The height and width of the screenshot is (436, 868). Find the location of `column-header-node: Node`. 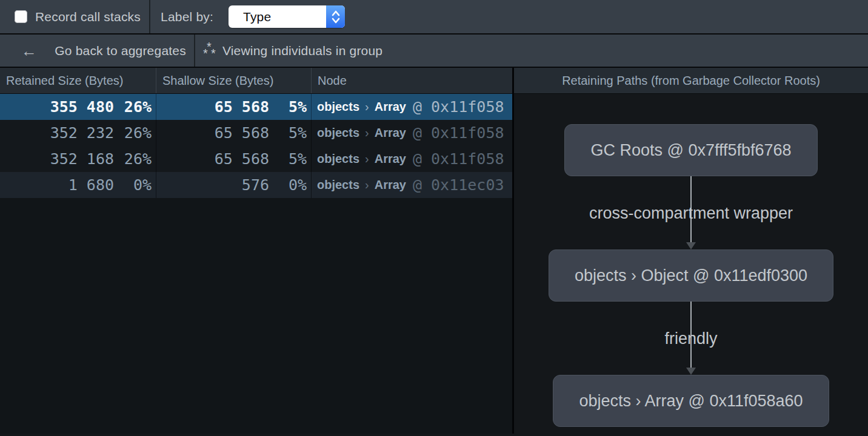

column-header-node: Node is located at coordinates (412, 81).